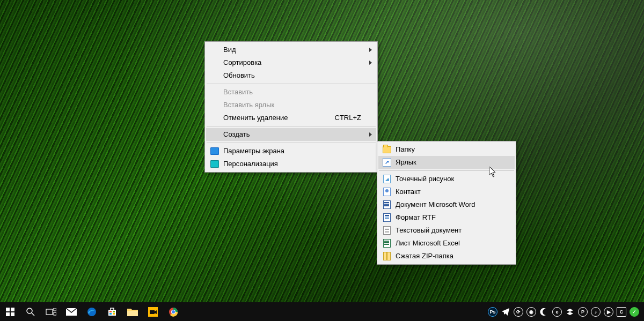 This screenshot has width=644, height=321. Describe the element at coordinates (291, 118) in the screenshot. I see `menu-item-undo-delete: Отменить удаление CTRL+Z` at that location.